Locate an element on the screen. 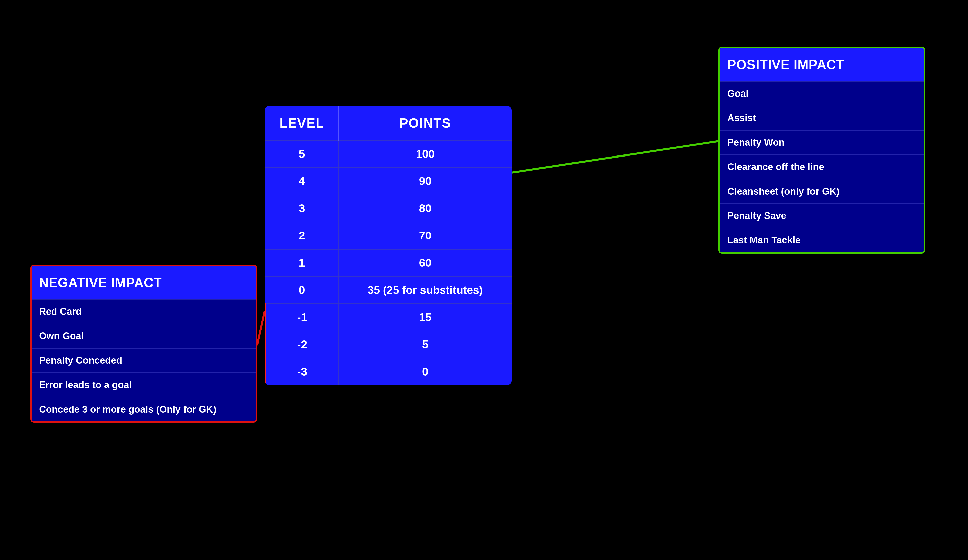 This screenshot has height=560, width=968. table-row: 4 90 is located at coordinates (389, 181).